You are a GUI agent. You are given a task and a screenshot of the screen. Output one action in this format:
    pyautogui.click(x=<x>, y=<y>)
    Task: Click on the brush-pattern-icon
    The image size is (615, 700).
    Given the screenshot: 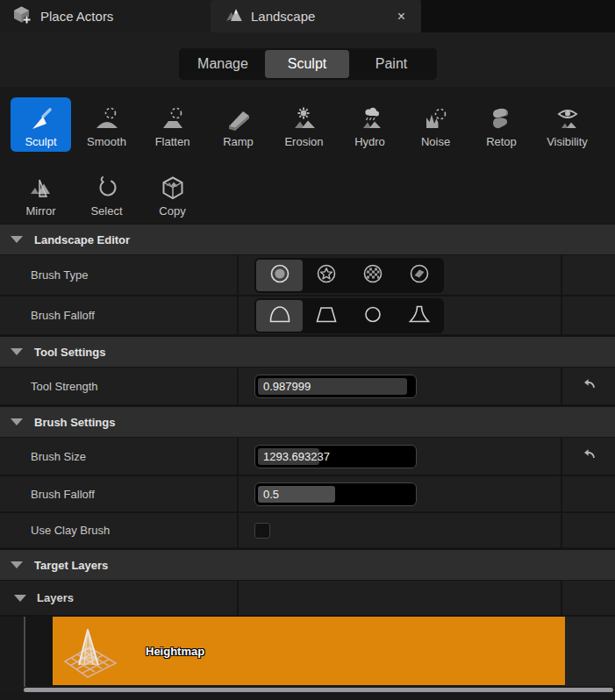 What is the action you would take?
    pyautogui.click(x=373, y=275)
    